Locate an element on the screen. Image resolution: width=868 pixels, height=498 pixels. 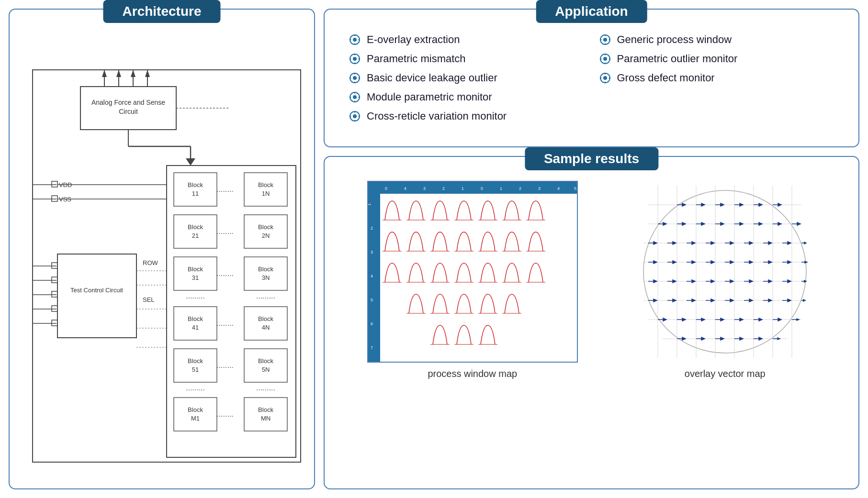
process-window-image: 0 4 3 2 1 0 1 2 3 4 5 1 is located at coordinates (473, 272).